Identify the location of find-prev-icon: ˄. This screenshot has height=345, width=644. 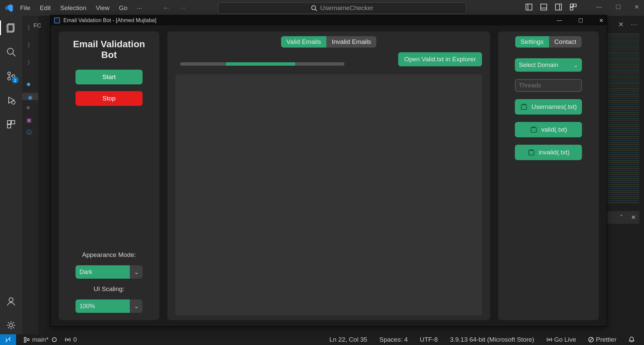
(621, 217).